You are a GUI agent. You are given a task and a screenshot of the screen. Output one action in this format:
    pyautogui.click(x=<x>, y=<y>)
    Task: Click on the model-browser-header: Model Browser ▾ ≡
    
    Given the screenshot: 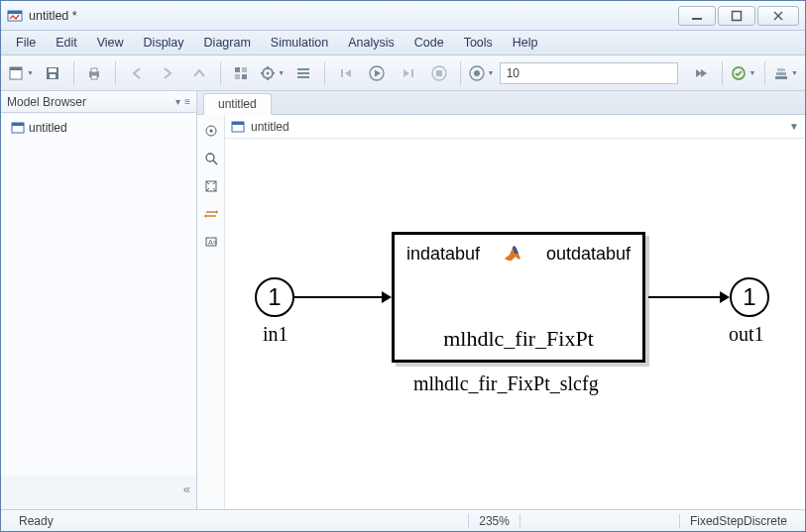 What is the action you would take?
    pyautogui.click(x=99, y=102)
    